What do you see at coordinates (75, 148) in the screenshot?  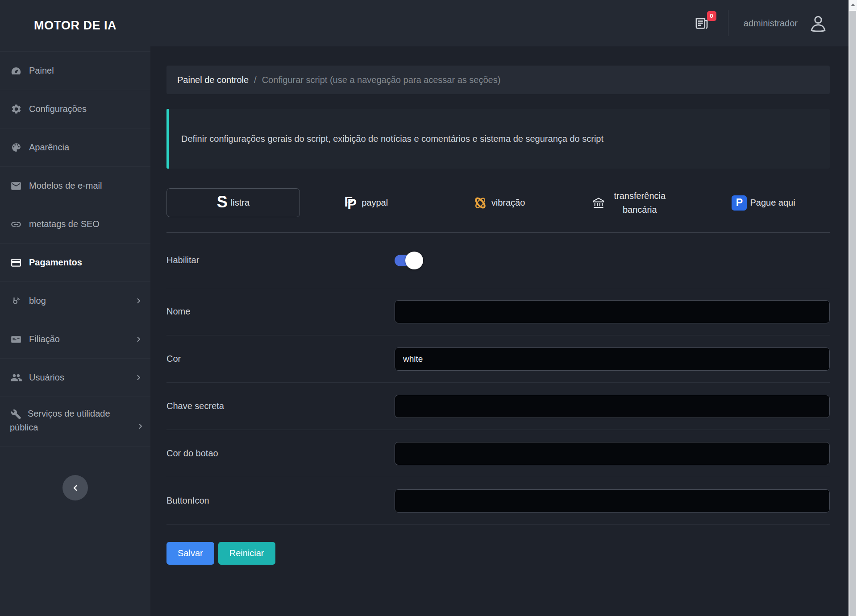 I see `sidebar-item-aparencia: Aparência` at bounding box center [75, 148].